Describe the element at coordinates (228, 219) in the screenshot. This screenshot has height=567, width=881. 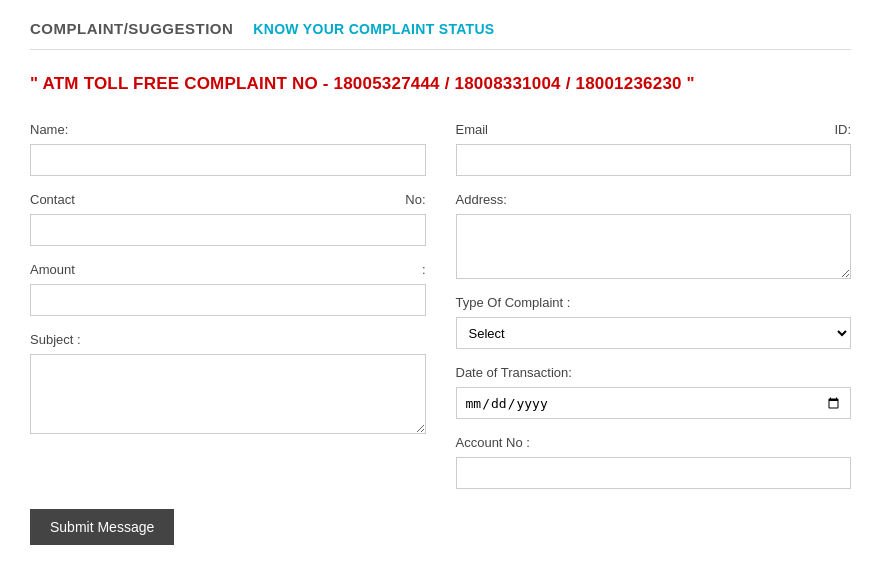
I see `contact-group: Contact No:` at that location.